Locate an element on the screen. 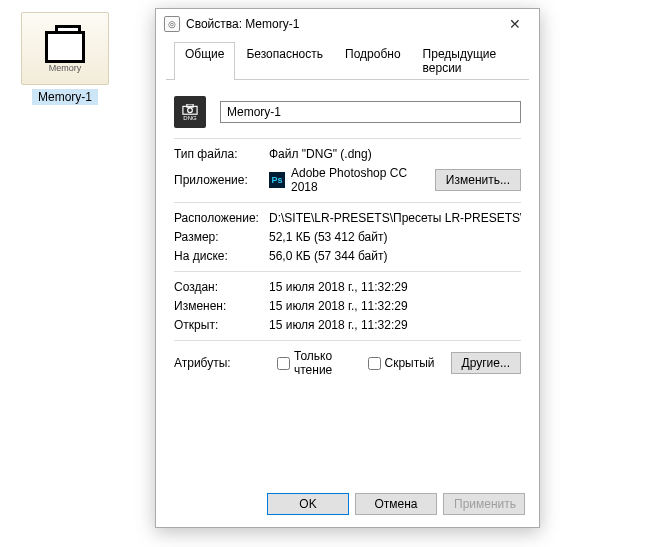  filename-input is located at coordinates (370, 112).